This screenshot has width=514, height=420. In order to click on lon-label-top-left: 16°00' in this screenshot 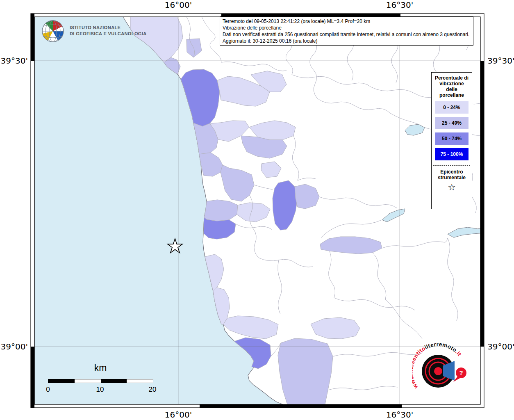, I will do `click(178, 5)`.